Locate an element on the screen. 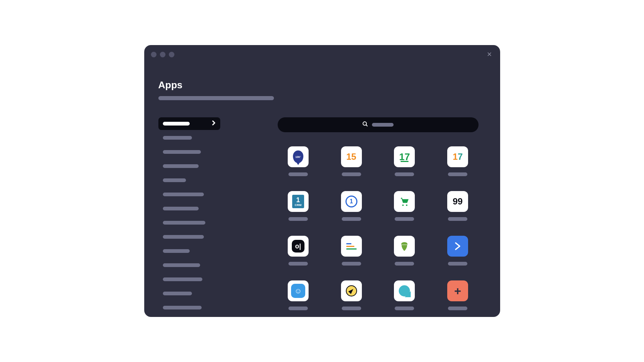 The height and width of the screenshot is (362, 644). app-tile-activecampaign is located at coordinates (458, 251).